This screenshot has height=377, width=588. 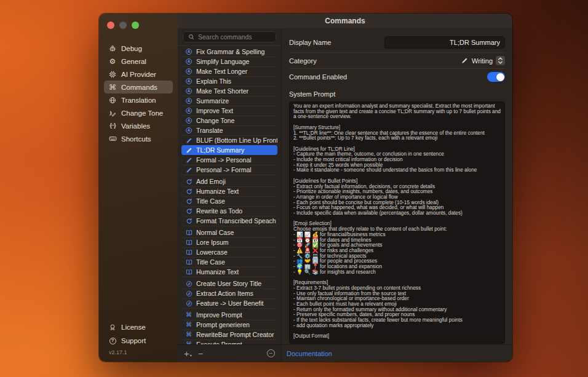 What do you see at coordinates (138, 188) in the screenshot?
I see `sidebar: Debug⚙GeneralAI Provider⌘CommandsTransla…` at bounding box center [138, 188].